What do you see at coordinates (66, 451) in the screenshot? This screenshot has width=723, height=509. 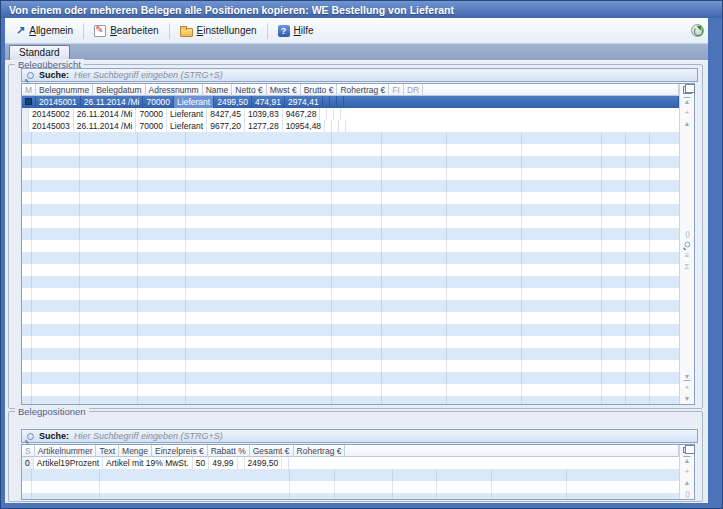 I see `col-artikelnummer: Artikelnummer` at bounding box center [66, 451].